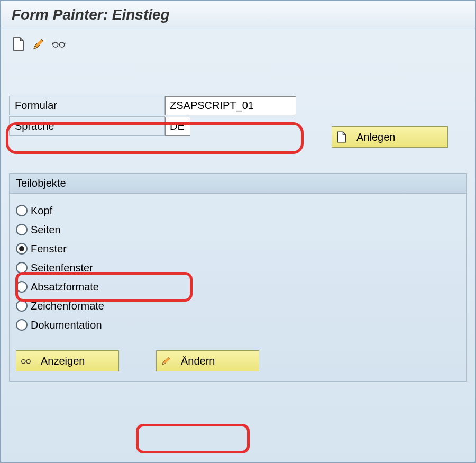 This screenshot has width=476, height=463. What do you see at coordinates (238, 15) in the screenshot?
I see `titlebar: Form Painter: Einstieg` at bounding box center [238, 15].